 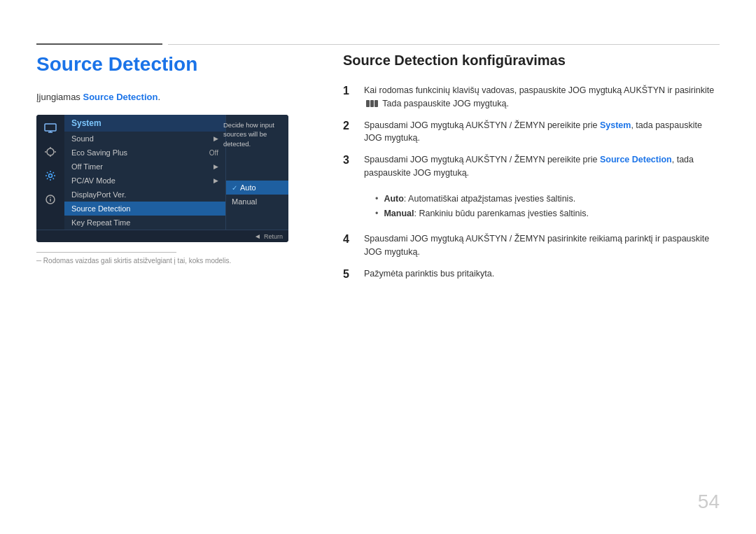 What do you see at coordinates (145, 223) in the screenshot?
I see `menu-item-keyrepeat: Key Repeat Time` at bounding box center [145, 223].